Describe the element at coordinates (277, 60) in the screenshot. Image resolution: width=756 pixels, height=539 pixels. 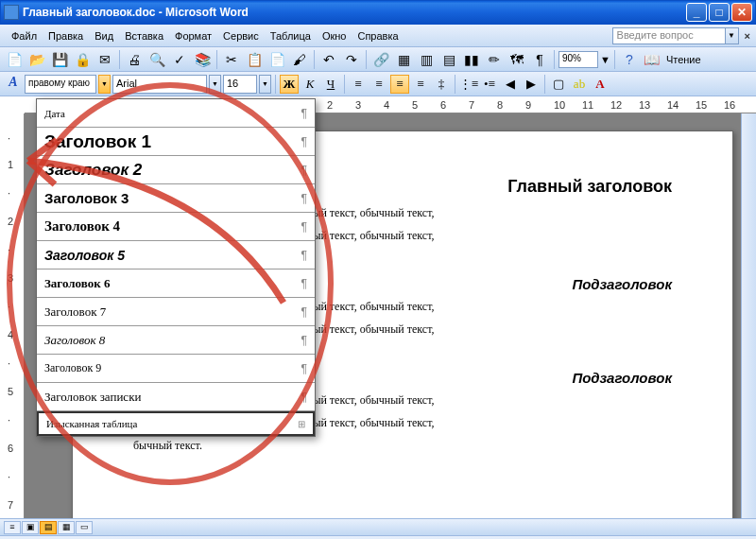
I see `paste-icon: 📄` at that location.